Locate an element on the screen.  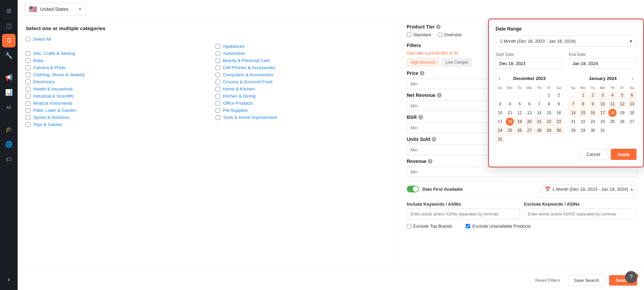
dec-day-28: 28 is located at coordinates (539, 130).